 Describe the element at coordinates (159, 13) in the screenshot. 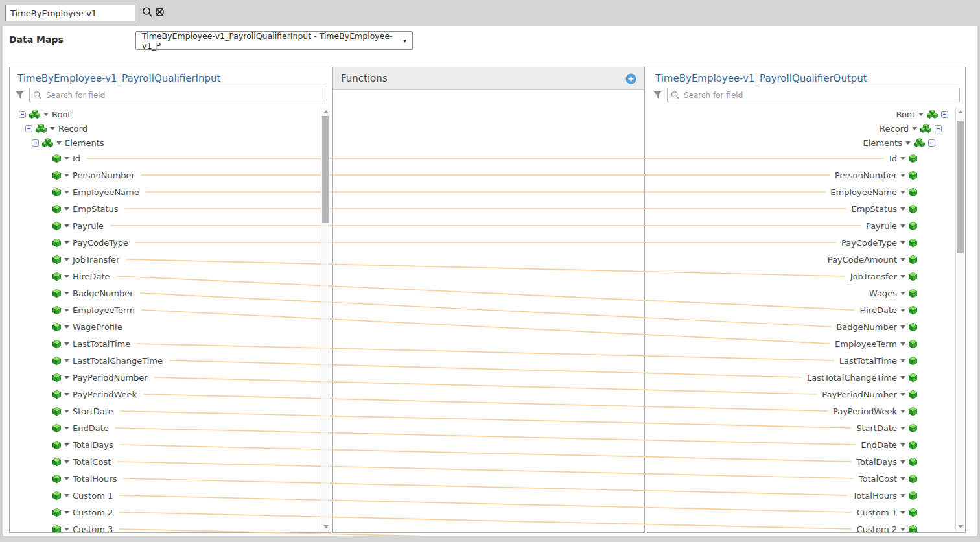

I see `clear-search-icon` at that location.